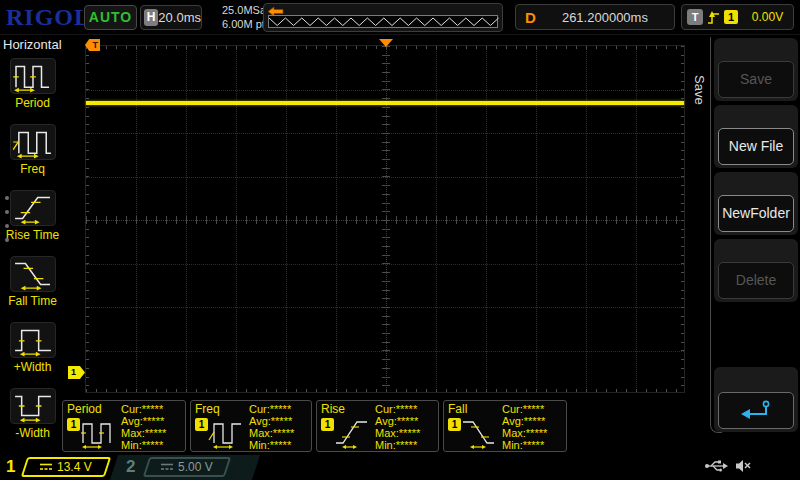  What do you see at coordinates (32, 414) in the screenshot?
I see `measure-item-minus-width: -Width` at bounding box center [32, 414].